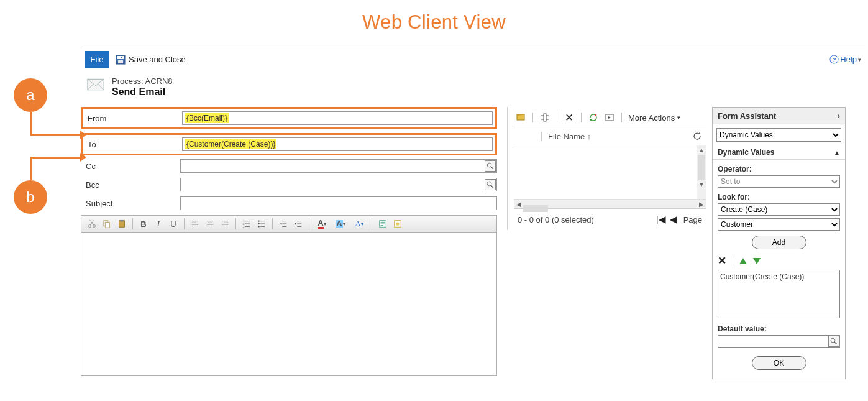 The image size is (868, 401). I want to click on font-picker-button: A▾, so click(359, 224).